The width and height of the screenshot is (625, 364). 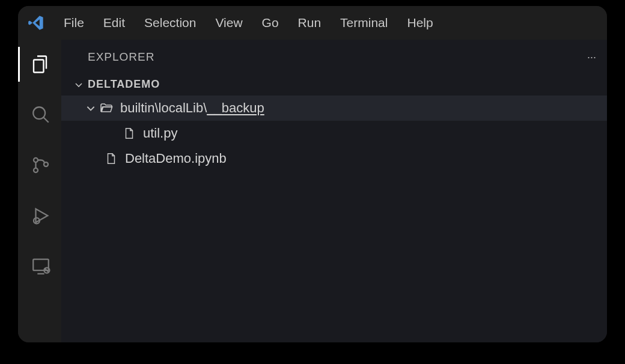 What do you see at coordinates (36, 23) in the screenshot?
I see `vscode-logo-icon` at bounding box center [36, 23].